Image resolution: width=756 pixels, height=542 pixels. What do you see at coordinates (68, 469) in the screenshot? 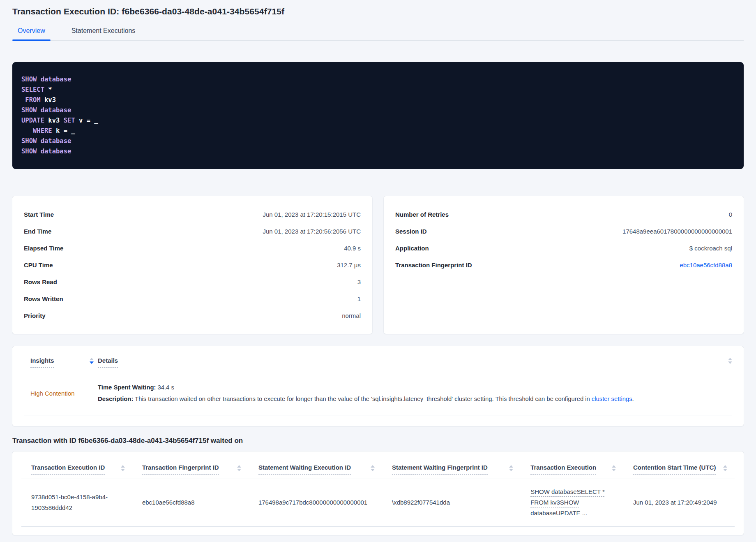
I see `column-header-label: Transaction Execution ID` at bounding box center [68, 469].